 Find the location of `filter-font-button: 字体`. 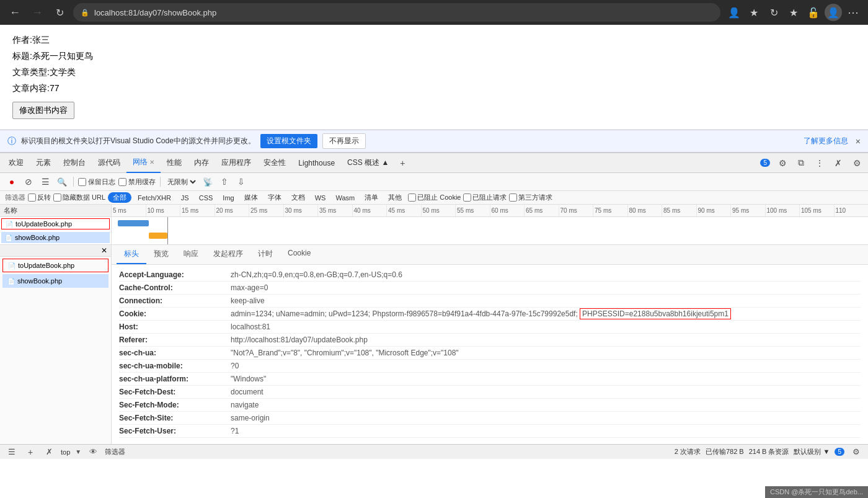

filter-font-button: 字体 is located at coordinates (275, 197).